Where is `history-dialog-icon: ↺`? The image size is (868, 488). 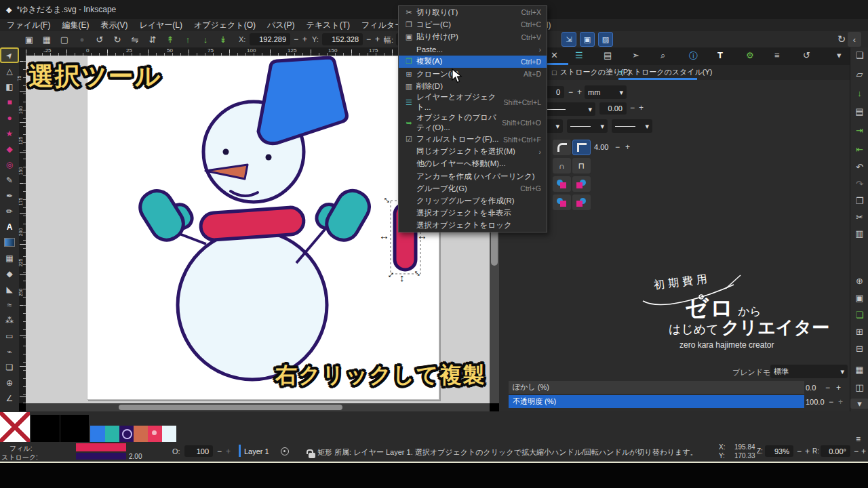
history-dialog-icon: ↺ is located at coordinates (807, 56).